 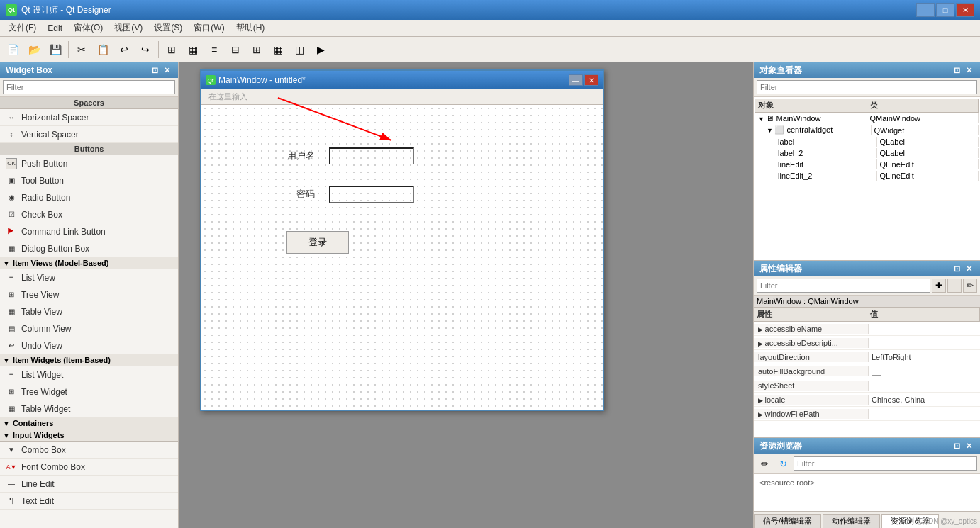 I want to click on toolbar-new: 📄, so click(x=13, y=50).